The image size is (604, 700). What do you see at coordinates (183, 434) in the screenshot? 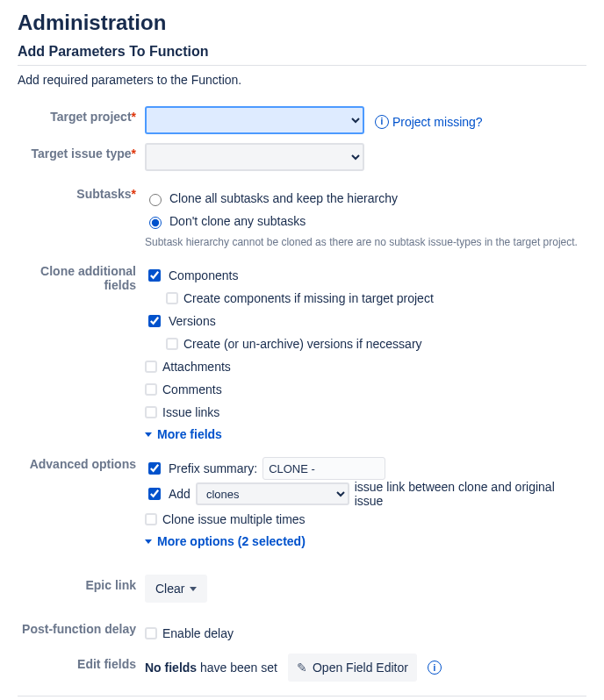
I see `more-fields-toggle: More fields` at bounding box center [183, 434].